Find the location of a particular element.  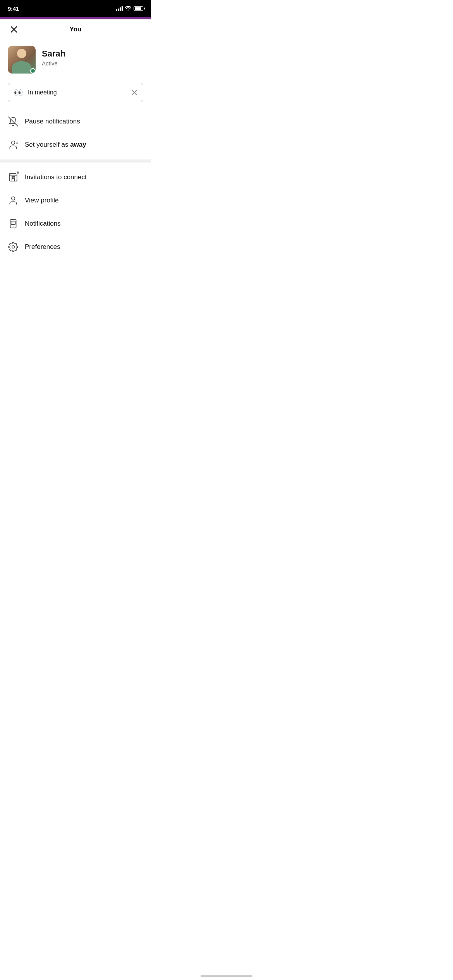

signal-icon is located at coordinates (119, 9).